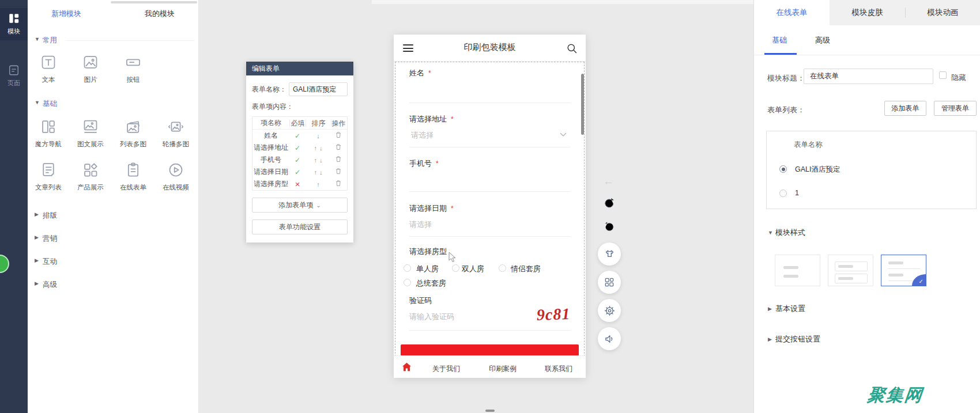 The image size is (980, 413). I want to click on module-item-online-form: 在线表单, so click(133, 177).